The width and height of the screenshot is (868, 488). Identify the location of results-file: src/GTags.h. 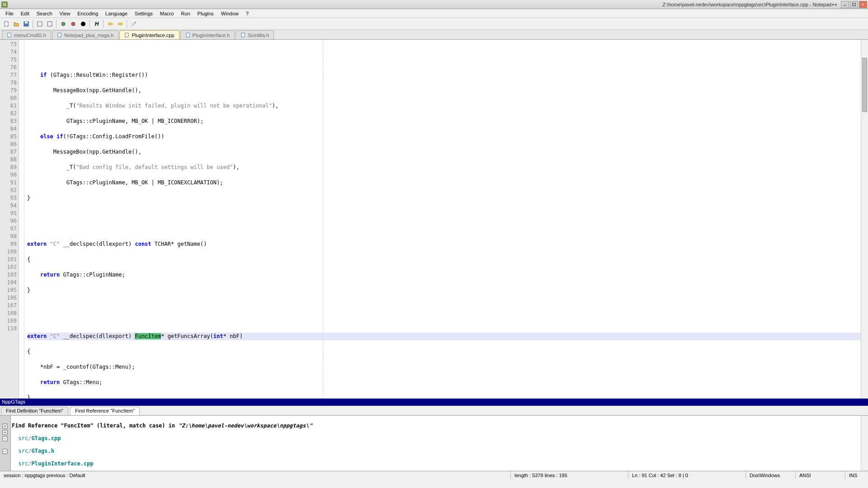
(436, 451).